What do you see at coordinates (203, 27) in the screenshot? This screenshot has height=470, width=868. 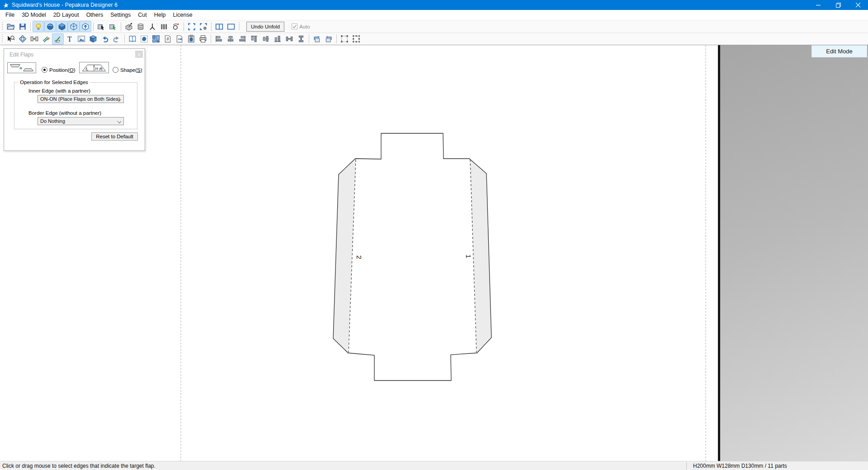 I see `area-select-config-icon` at bounding box center [203, 27].